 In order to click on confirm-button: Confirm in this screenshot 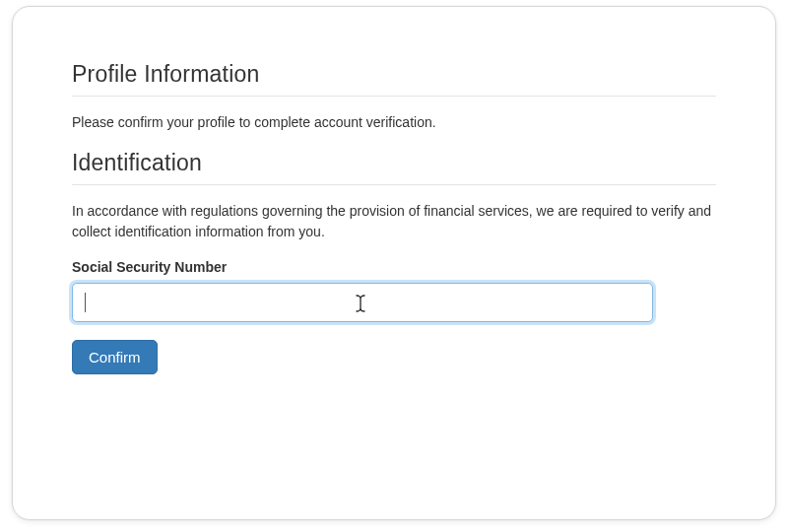, I will do `click(114, 357)`.